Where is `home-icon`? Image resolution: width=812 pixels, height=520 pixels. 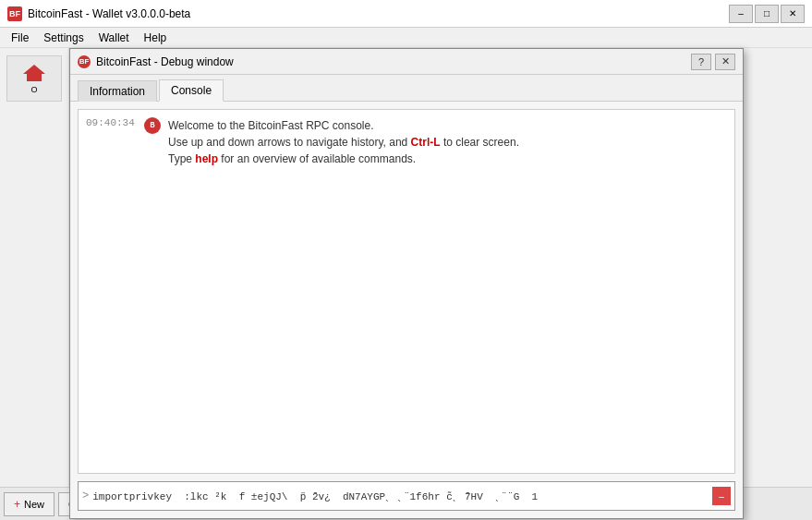 home-icon is located at coordinates (34, 73).